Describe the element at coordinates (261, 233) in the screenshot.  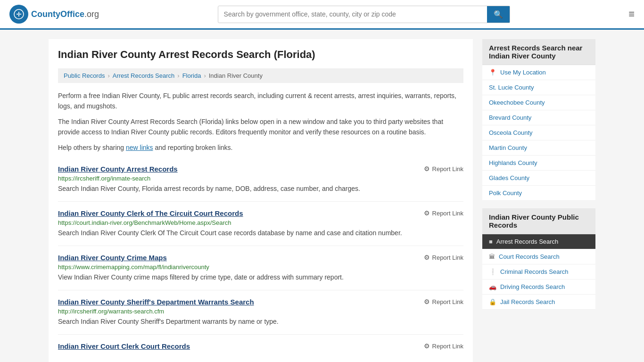
I see `record-desc-2: Search Indian River County Clerk Of The …` at that location.